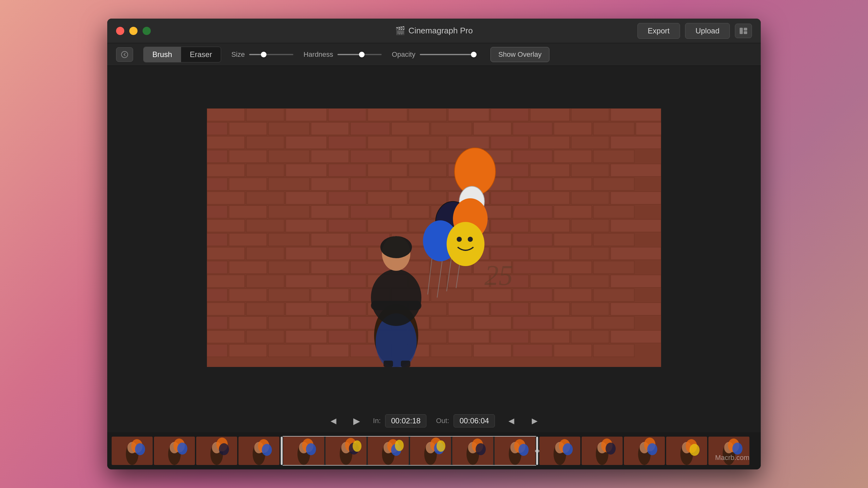 The width and height of the screenshot is (868, 488). I want to click on show-overlay-button: Show Overlay, so click(520, 55).